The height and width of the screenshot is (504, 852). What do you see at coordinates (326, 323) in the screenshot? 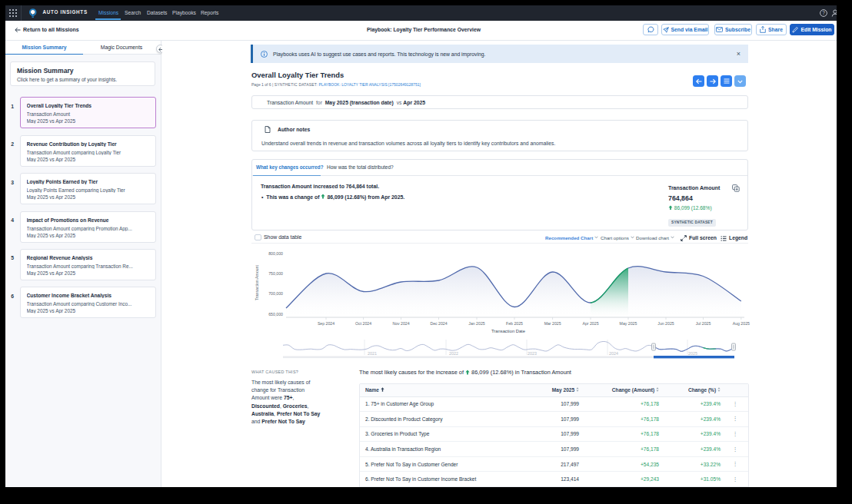
I see `svg-text: Sep 2024` at bounding box center [326, 323].